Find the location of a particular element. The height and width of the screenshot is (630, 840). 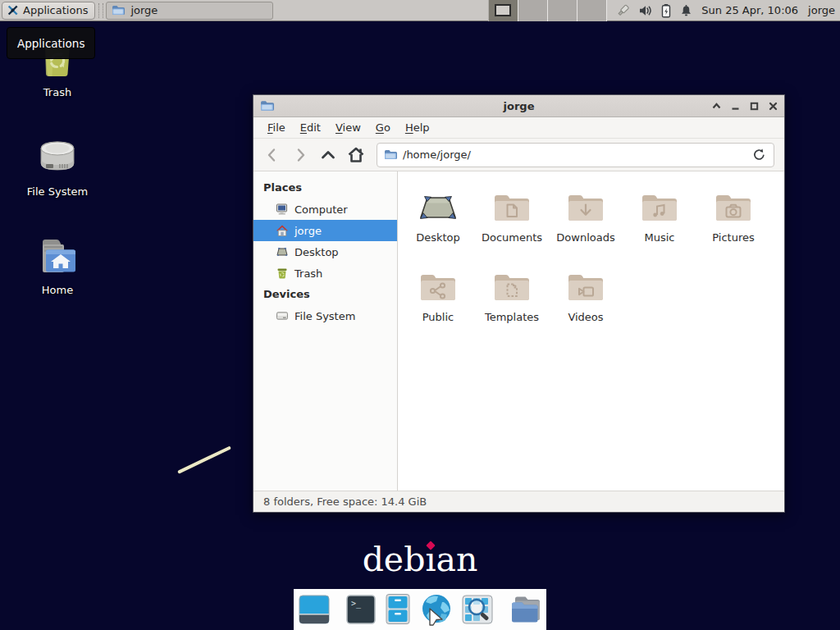

sidebar-item-label: File System is located at coordinates (325, 317).